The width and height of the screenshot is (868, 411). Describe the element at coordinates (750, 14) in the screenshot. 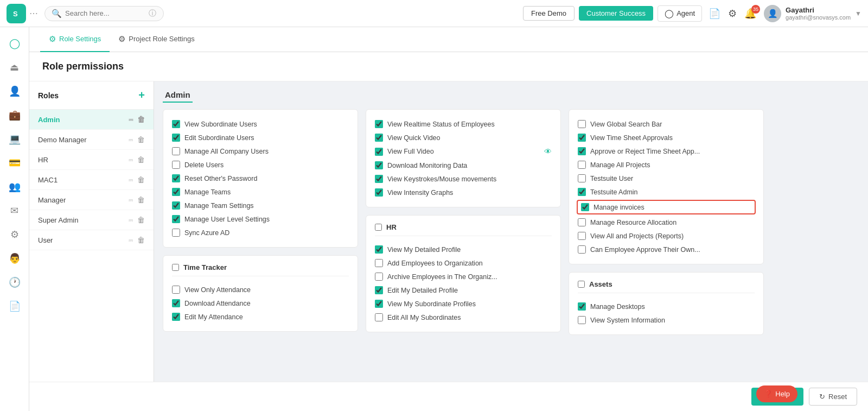

I see `notification-icon: 🔔 35` at that location.